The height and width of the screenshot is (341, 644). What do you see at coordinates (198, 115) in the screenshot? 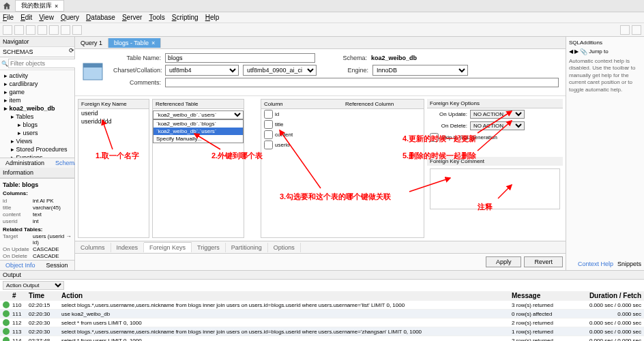
I see `ref-table-select: `koa2_weibo_db`.`users`` at bounding box center [198, 115].